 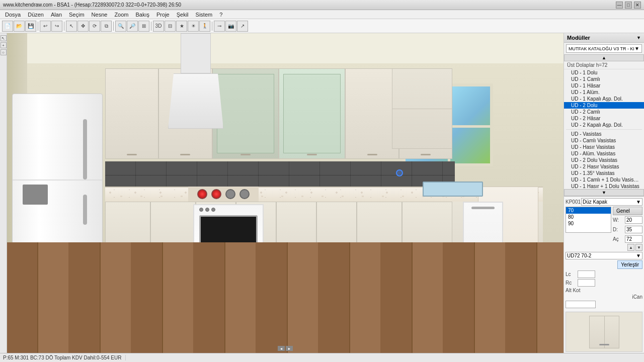 I want to click on size-item-90: 90, so click(x=589, y=223).